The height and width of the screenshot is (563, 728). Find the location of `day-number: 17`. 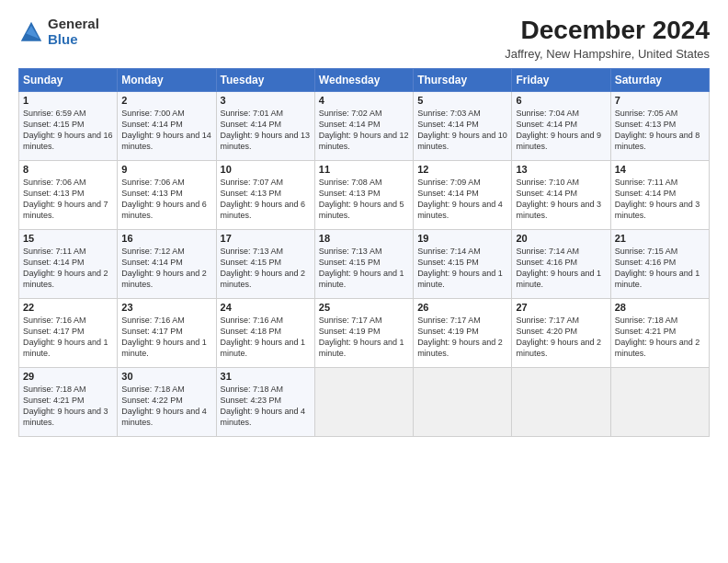

day-number: 17 is located at coordinates (266, 238).